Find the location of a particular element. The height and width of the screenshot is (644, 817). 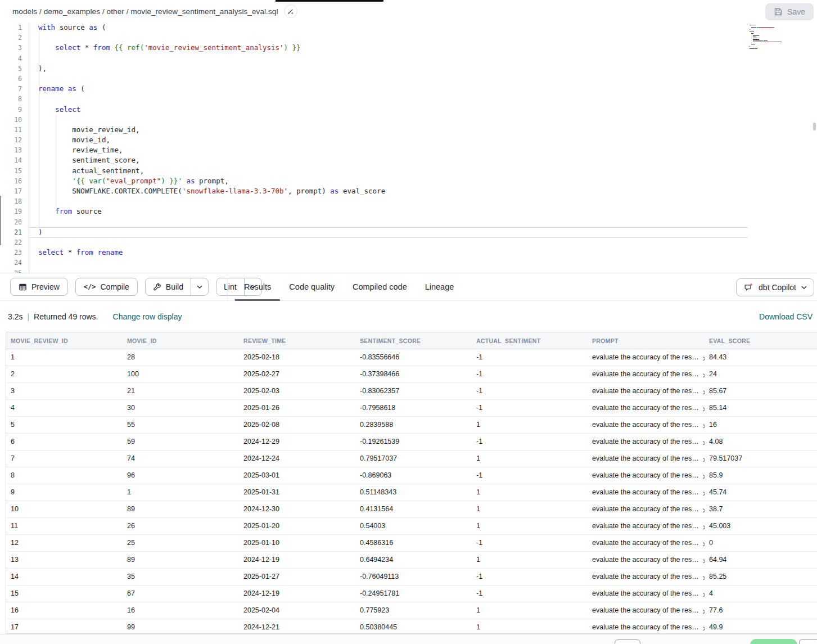

line-number: 7 is located at coordinates (15, 89).